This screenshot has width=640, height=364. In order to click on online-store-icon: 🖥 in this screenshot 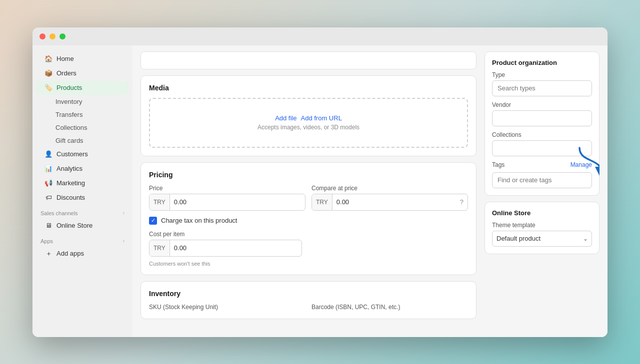, I will do `click(48, 226)`.